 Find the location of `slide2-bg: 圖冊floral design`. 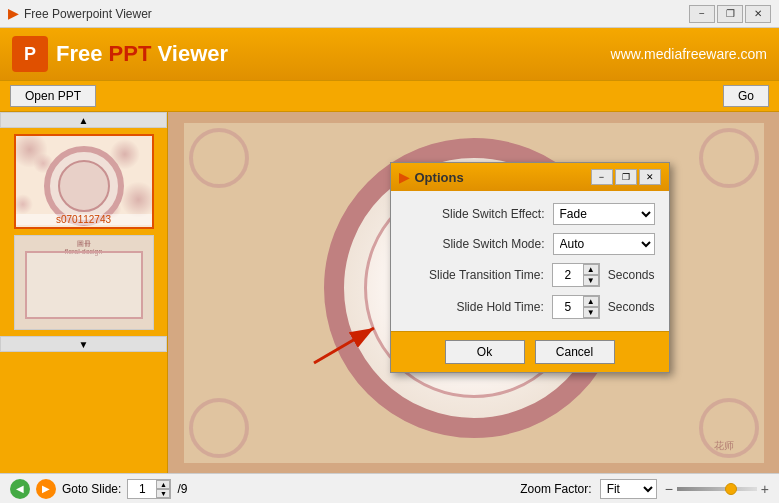

slide2-bg: 圖冊floral design is located at coordinates (84, 282).